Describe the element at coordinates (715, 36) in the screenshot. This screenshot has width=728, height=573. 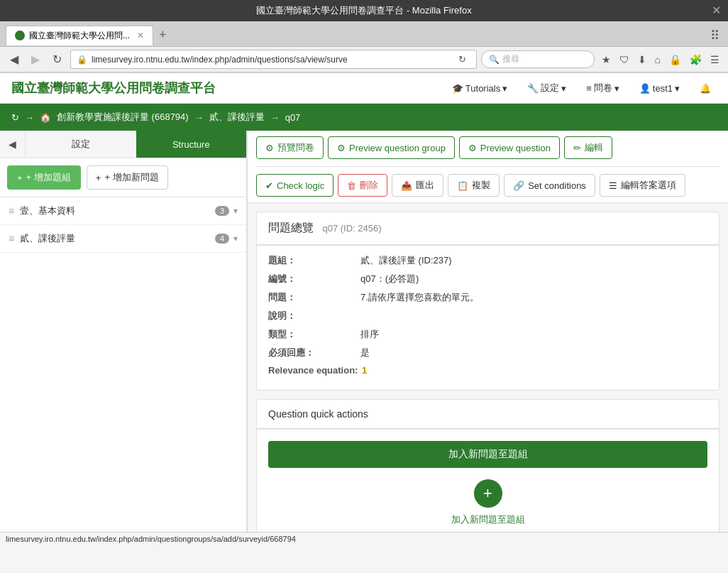
I see `browser-menu-icon: ⠿` at that location.